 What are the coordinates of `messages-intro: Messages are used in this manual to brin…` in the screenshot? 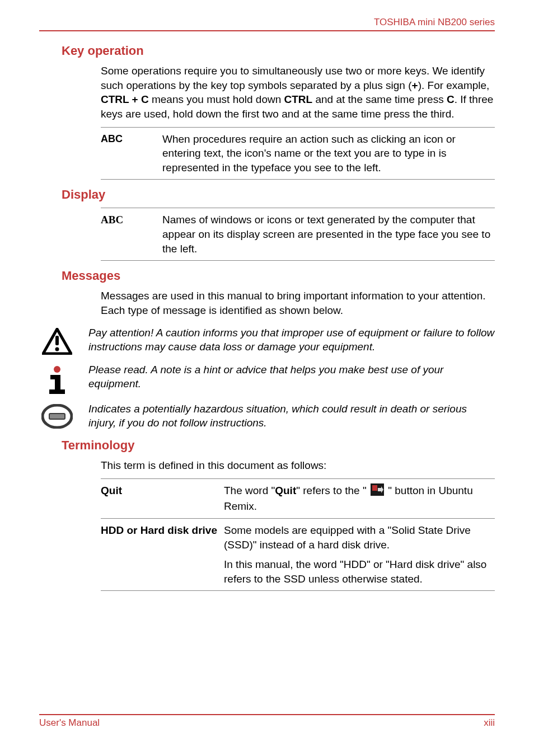 It's located at (267, 303).